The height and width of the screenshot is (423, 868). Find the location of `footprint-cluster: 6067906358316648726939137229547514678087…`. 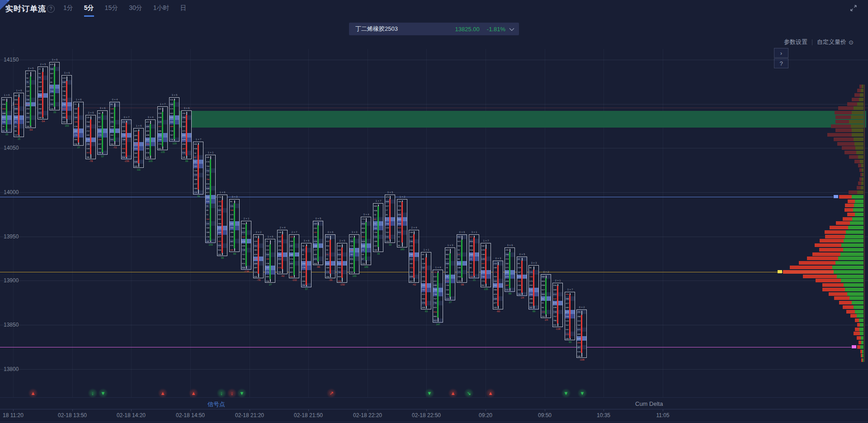

footprint-cluster: 6067906358316648726939137229547514678087… is located at coordinates (342, 263).